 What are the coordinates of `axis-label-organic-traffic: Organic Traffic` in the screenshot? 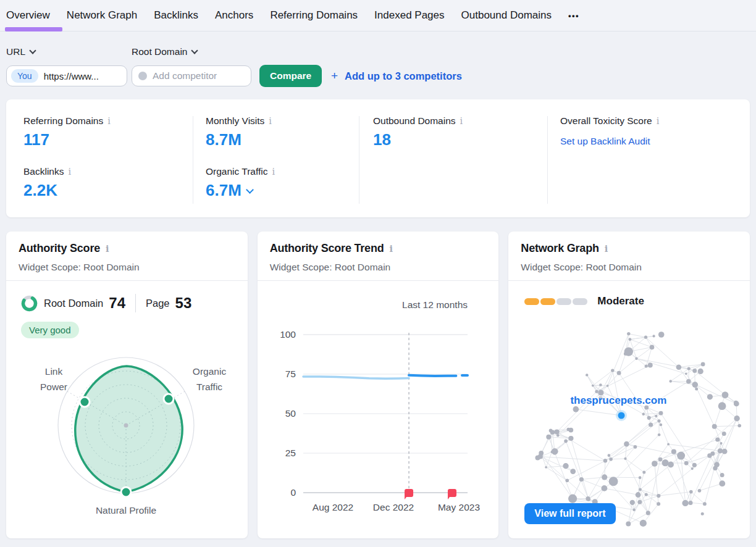 It's located at (209, 380).